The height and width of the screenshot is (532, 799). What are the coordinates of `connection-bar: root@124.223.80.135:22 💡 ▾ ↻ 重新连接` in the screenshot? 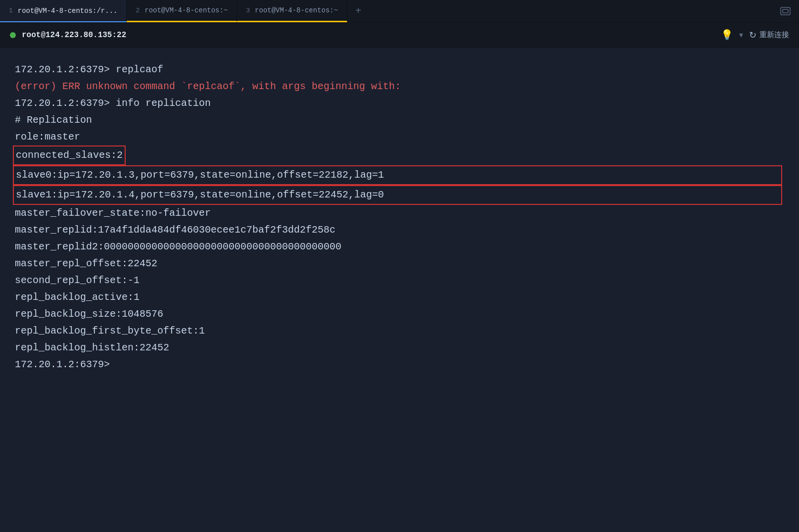 It's located at (400, 35).